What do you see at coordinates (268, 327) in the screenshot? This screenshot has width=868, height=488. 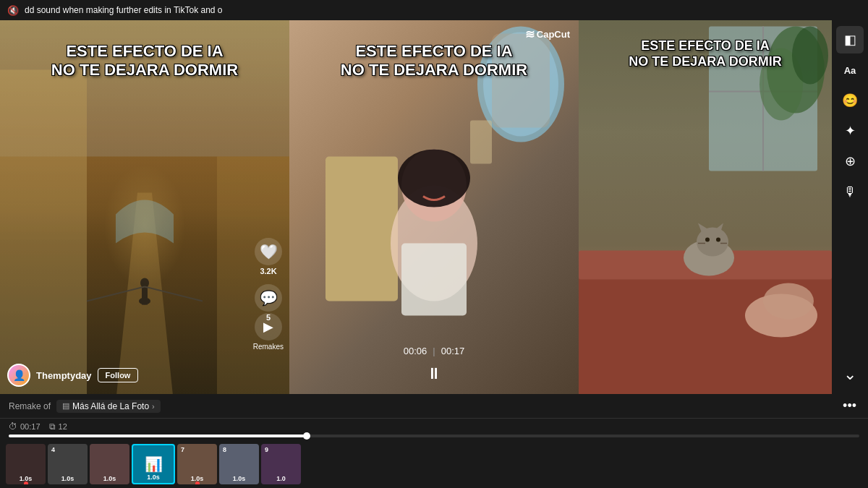 I see `remakes-icon: ▶` at bounding box center [268, 327].